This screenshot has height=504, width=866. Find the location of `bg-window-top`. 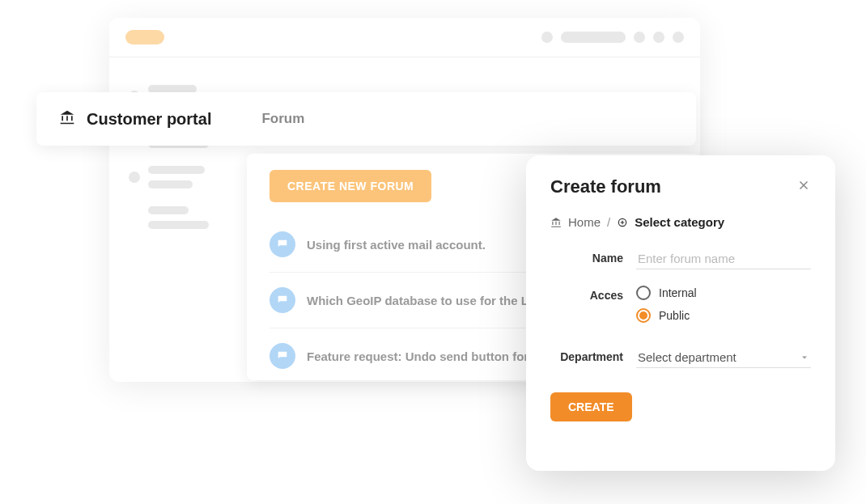

bg-window-top is located at coordinates (405, 37).